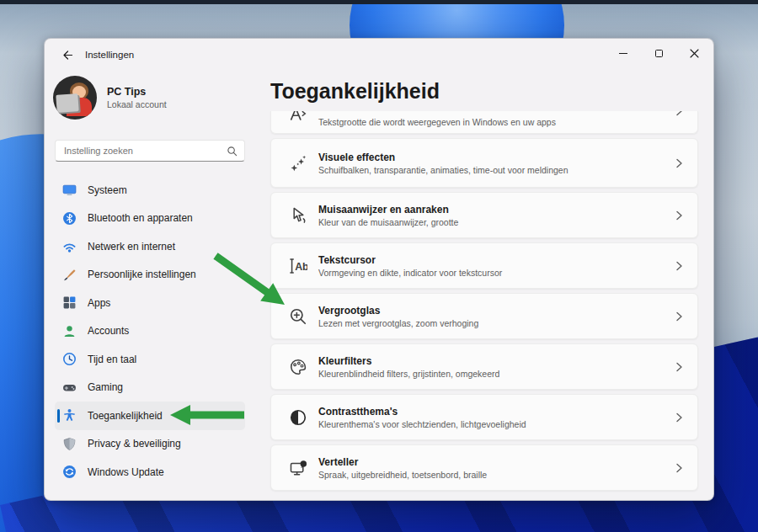  I want to click on avatar-laptop, so click(67, 103).